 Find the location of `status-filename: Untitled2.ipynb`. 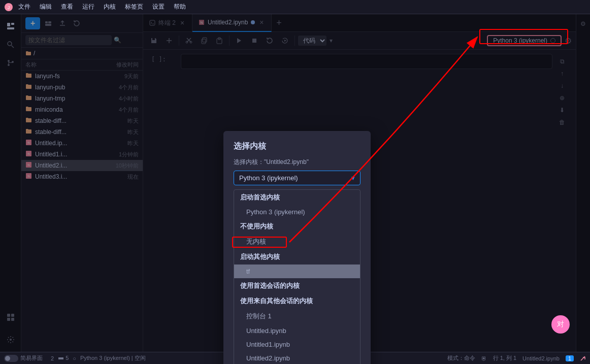

status-filename: Untitled2.ipynb is located at coordinates (541, 358).